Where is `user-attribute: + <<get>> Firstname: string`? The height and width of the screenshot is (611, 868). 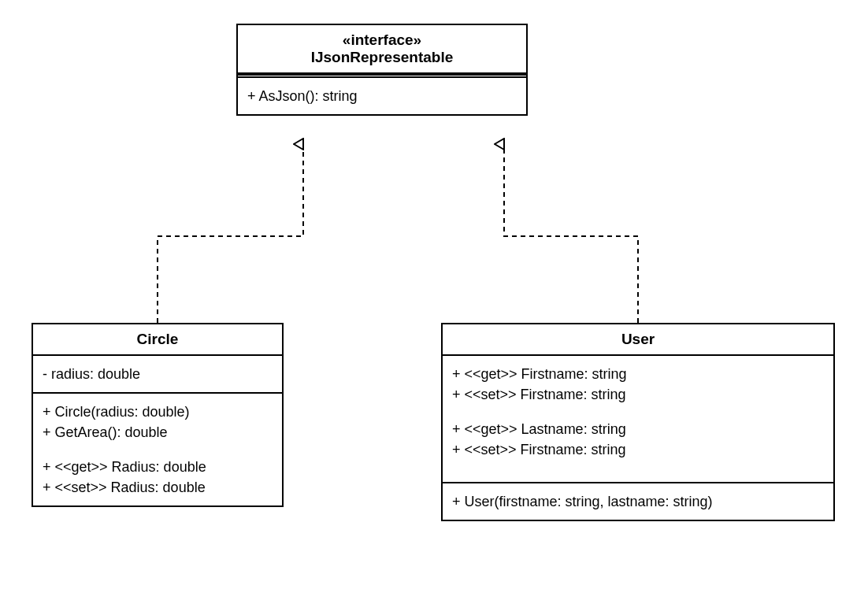 user-attribute: + <<get>> Firstname: string is located at coordinates (638, 374).